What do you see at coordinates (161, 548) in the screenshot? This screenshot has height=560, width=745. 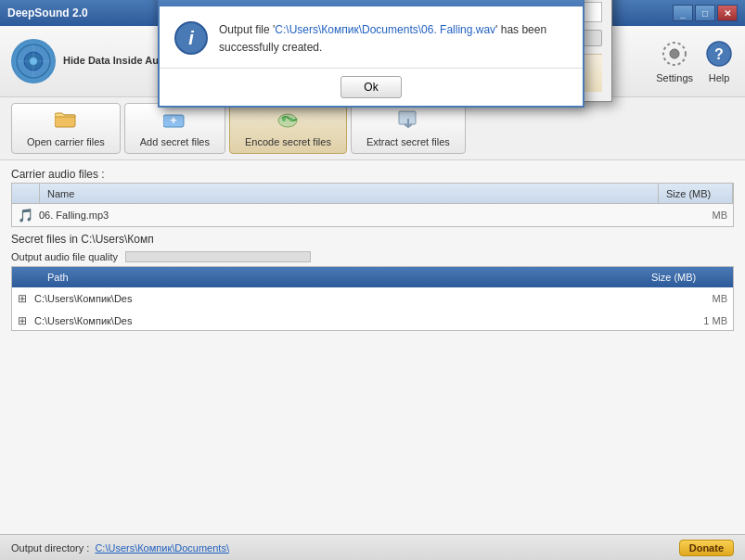 I see `output-dir-path: C:\Users\Компик\Documents\` at bounding box center [161, 548].